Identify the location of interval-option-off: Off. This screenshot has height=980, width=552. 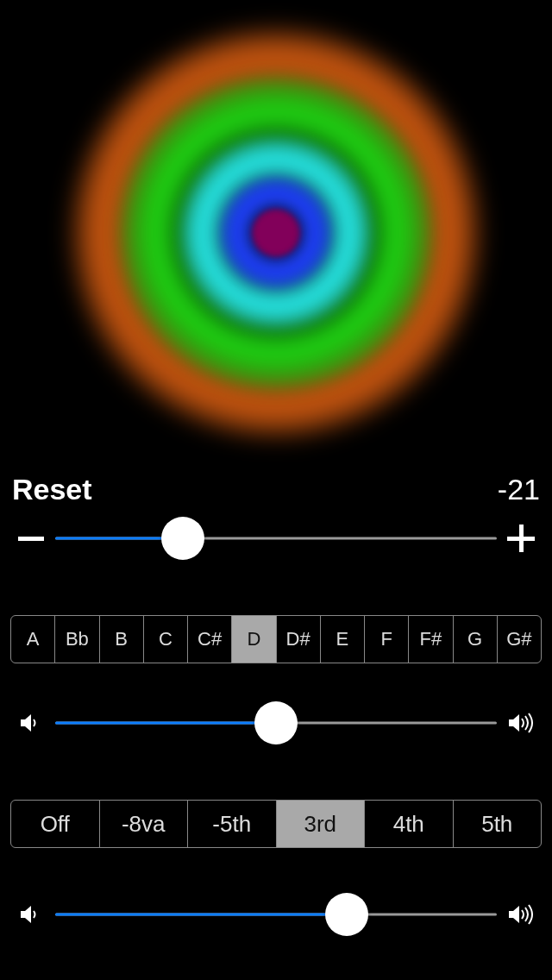
(55, 824).